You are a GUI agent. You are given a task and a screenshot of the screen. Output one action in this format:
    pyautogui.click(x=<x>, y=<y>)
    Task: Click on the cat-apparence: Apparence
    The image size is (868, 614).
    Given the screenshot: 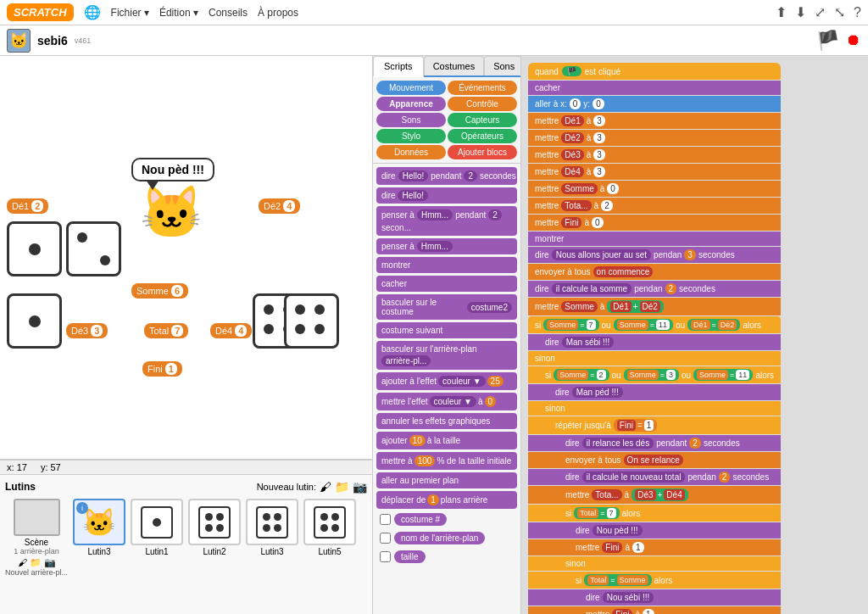 What is the action you would take?
    pyautogui.click(x=411, y=103)
    